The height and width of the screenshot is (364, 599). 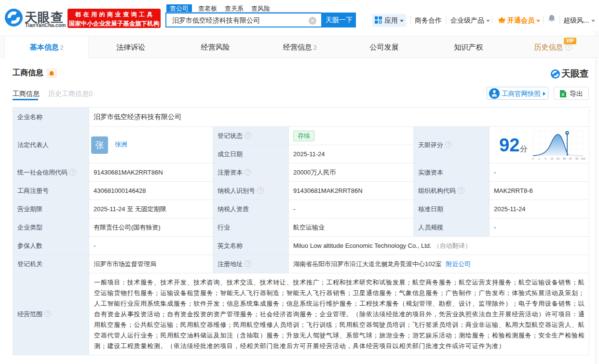 I want to click on svg-text: 5, so click(x=545, y=159).